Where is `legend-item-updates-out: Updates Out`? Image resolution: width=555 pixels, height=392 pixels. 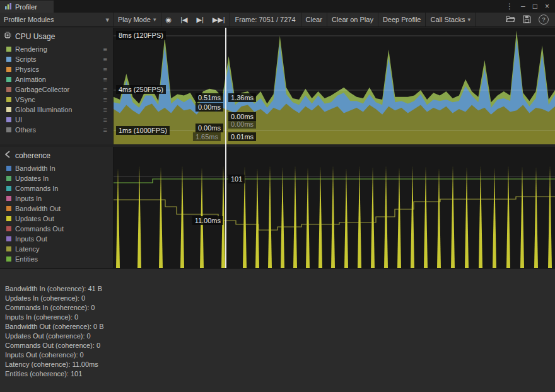 legend-item-updates-out: Updates Out is located at coordinates (57, 219).